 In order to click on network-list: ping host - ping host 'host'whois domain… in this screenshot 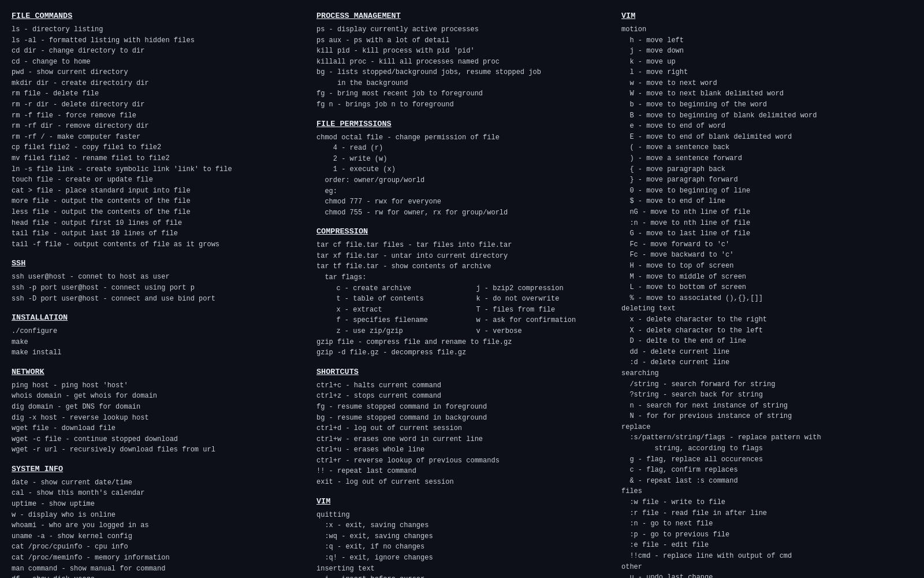, I will do `click(157, 418)`.